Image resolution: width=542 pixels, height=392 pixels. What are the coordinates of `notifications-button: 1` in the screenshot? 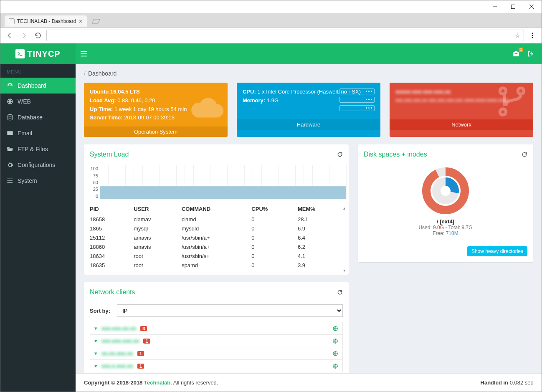 It's located at (516, 54).